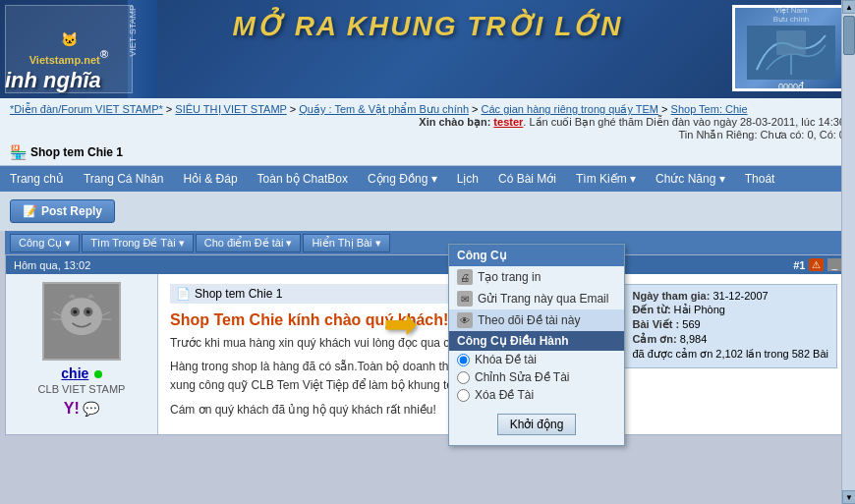  Describe the element at coordinates (849, 497) in the screenshot. I see `scrollbar-down-button: ▼` at that location.